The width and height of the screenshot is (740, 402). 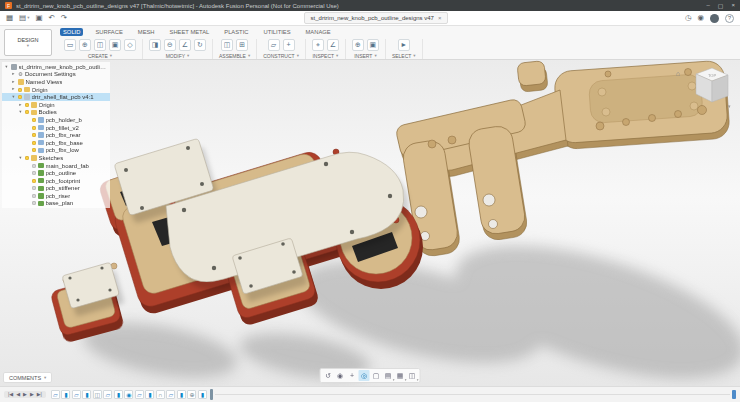 What do you see at coordinates (730, 18) in the screenshot?
I see `help-icon: ?` at bounding box center [730, 18].